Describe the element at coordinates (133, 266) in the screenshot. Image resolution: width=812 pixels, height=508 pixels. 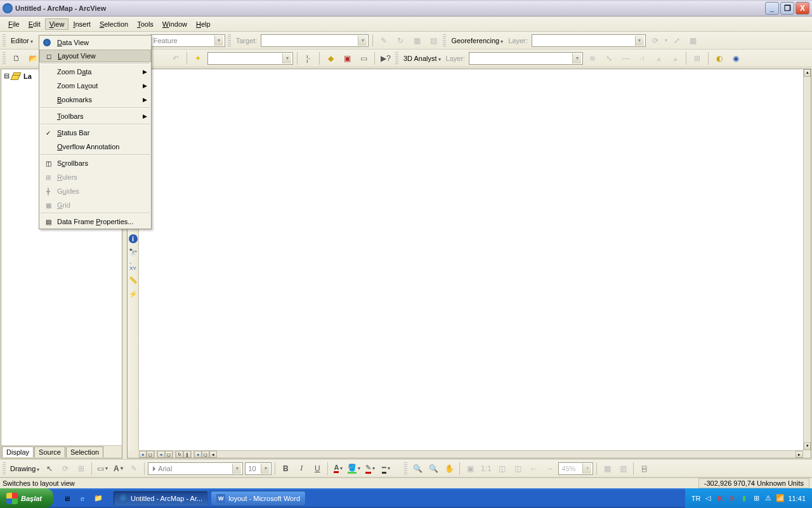
I see `goto-xy-icon: ◦XY` at that location.